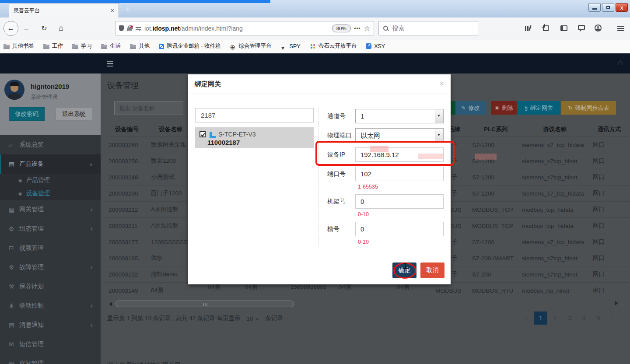 The image size is (630, 364). Describe the element at coordinates (608, 7) in the screenshot. I see `window-restore-button` at that location.